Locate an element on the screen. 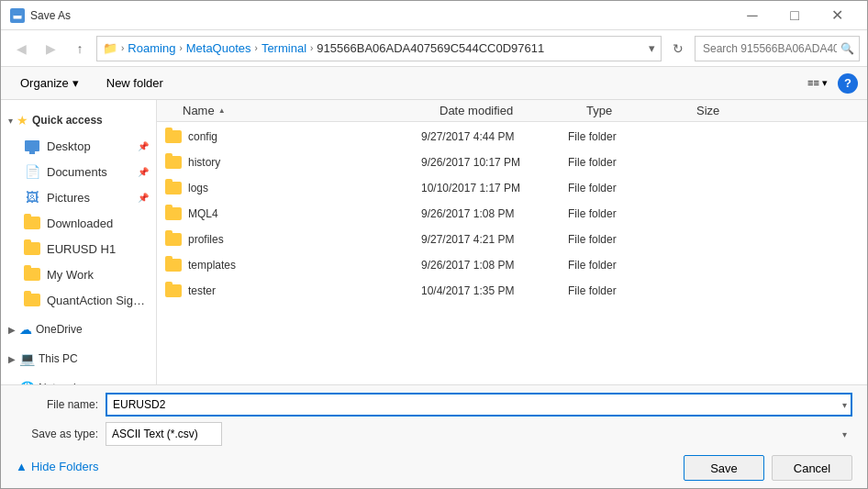  col-header-type: Type is located at coordinates (641, 110).